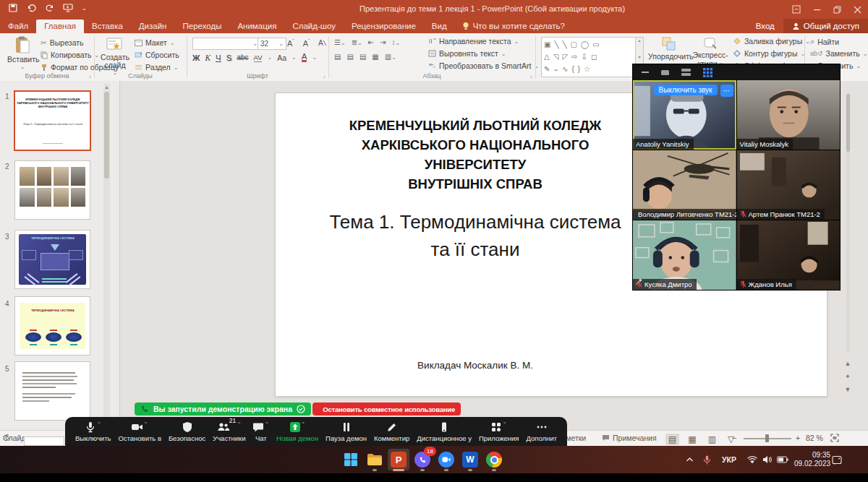 The width and height of the screenshot is (868, 482). I want to click on person-icon, so click(796, 26).